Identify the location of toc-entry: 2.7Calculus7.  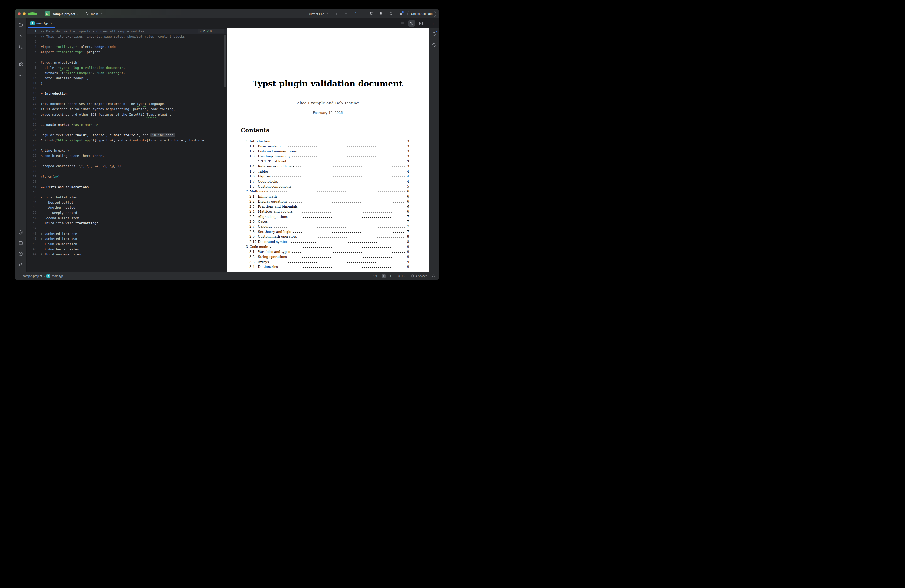
(328, 227).